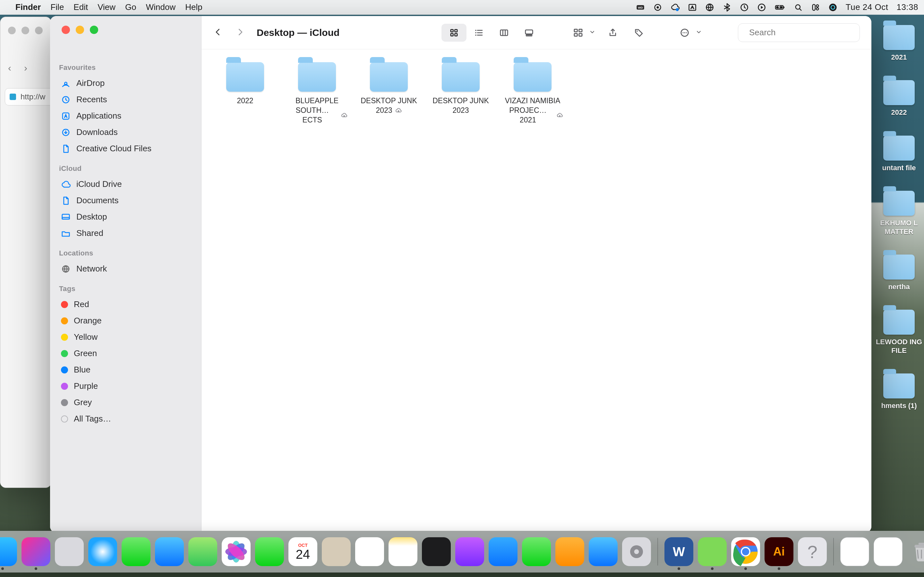 This screenshot has width=924, height=577. I want to click on zoom-button, so click(94, 30).